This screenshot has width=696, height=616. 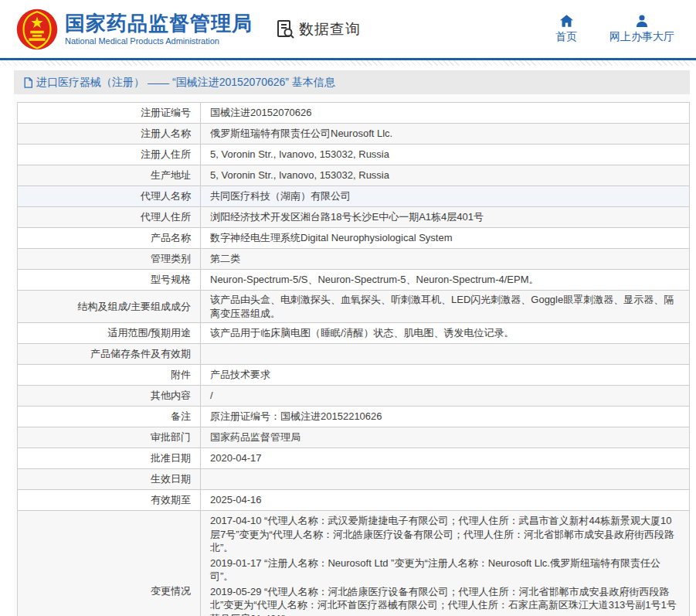 I want to click on row-value: 原注册证编号：国械注进20152210626, so click(x=445, y=417).